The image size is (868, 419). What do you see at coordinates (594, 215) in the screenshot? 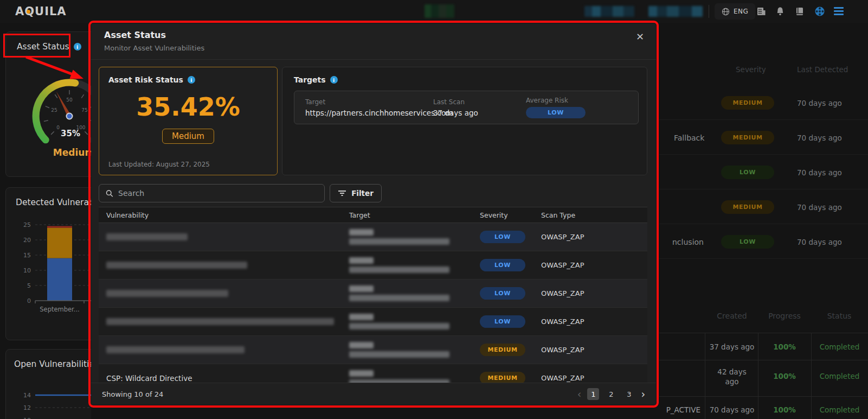
I see `col-scan-type: Scan Type` at bounding box center [594, 215].